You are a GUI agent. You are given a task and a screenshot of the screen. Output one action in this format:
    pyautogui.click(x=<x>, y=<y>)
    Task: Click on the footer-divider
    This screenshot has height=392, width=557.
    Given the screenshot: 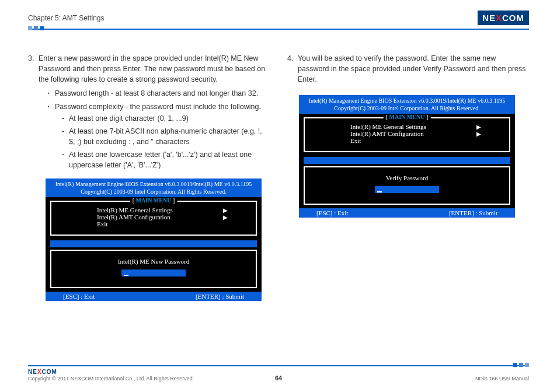 What is the action you would take?
    pyautogui.click(x=278, y=366)
    